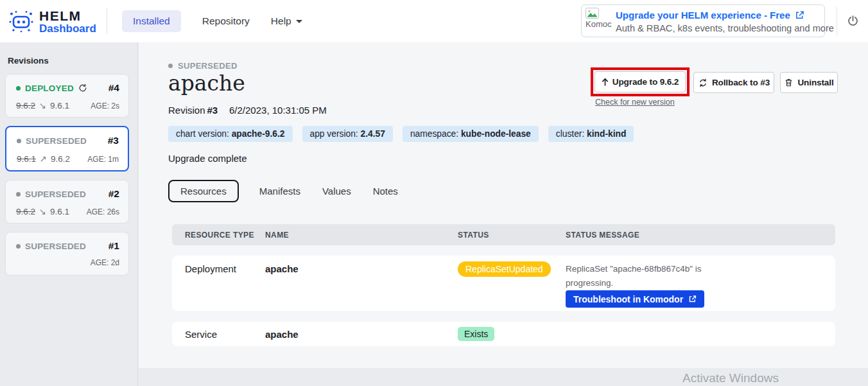 The height and width of the screenshot is (386, 868). Describe the element at coordinates (152, 21) in the screenshot. I see `nav-installed: Installed` at that location.